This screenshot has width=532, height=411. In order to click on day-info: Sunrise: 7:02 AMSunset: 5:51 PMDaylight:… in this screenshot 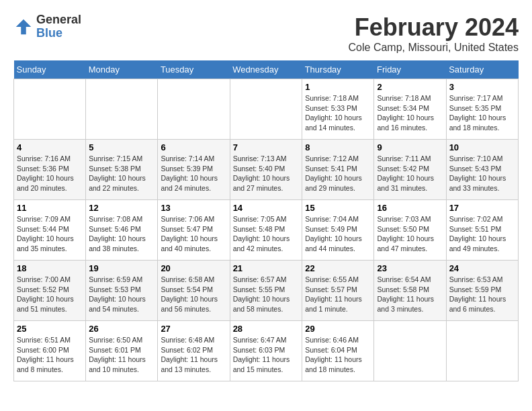, I will do `click(482, 234)`.